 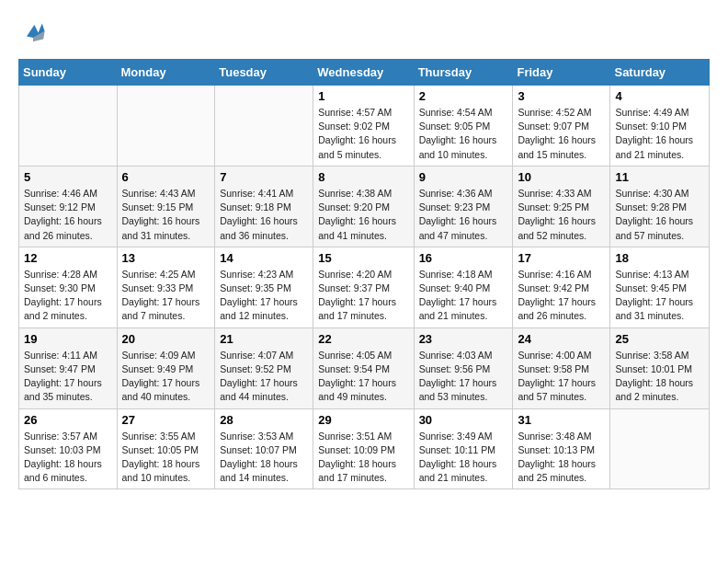 What do you see at coordinates (660, 177) in the screenshot?
I see `day-number: 11` at bounding box center [660, 177].